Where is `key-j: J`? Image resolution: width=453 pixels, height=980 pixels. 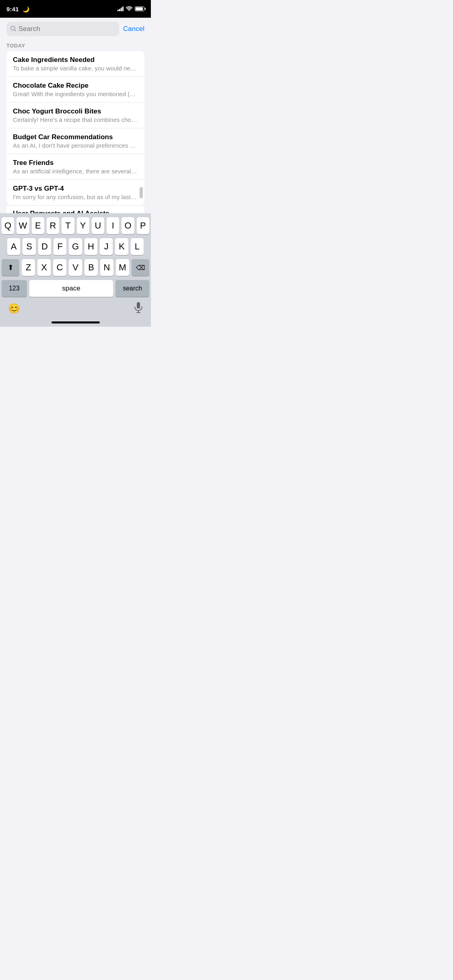
key-j: J is located at coordinates (106, 247).